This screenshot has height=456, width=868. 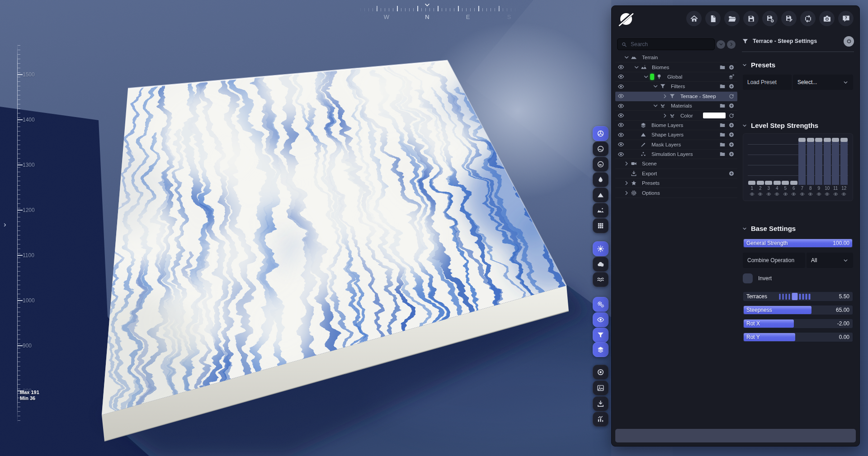 What do you see at coordinates (676, 77) in the screenshot?
I see `tree-item-global: Global` at bounding box center [676, 77].